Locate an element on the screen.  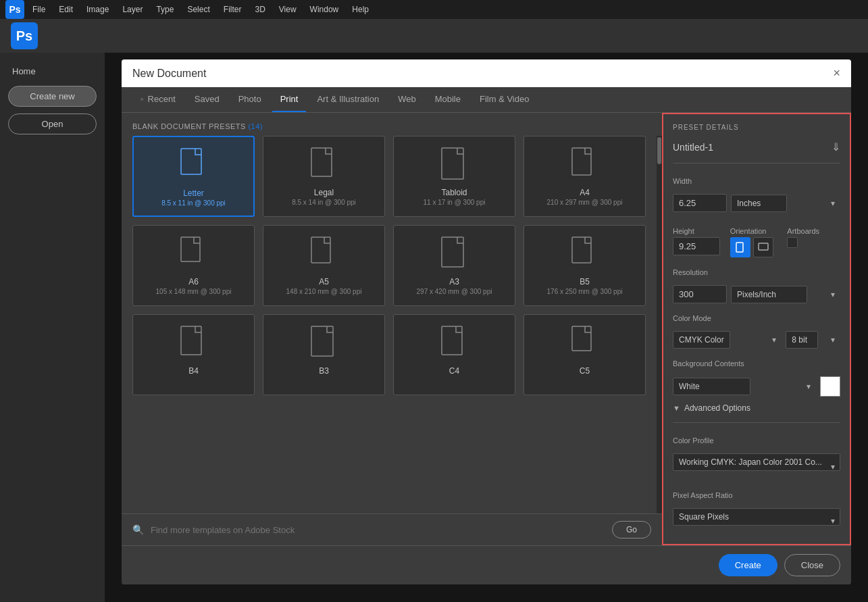
titlebar: Ps is located at coordinates (434, 36).